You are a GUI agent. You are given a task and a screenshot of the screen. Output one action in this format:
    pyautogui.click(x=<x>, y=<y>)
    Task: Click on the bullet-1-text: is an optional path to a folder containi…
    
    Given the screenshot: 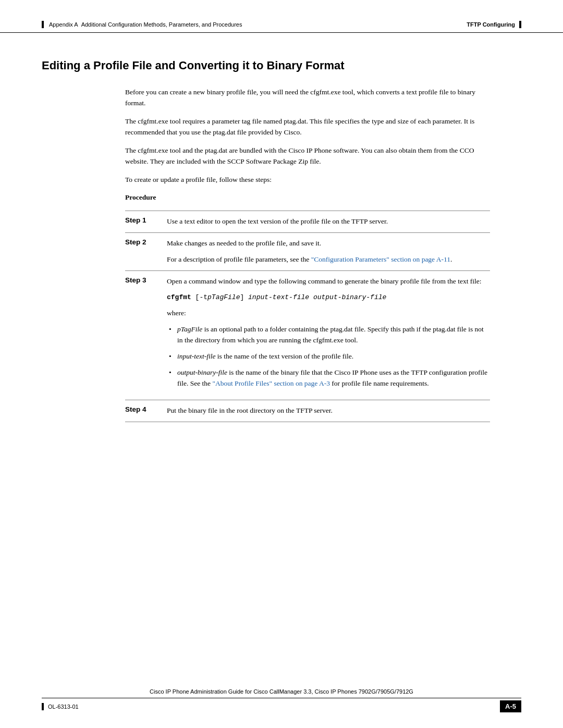 What is the action you would take?
    pyautogui.click(x=331, y=335)
    